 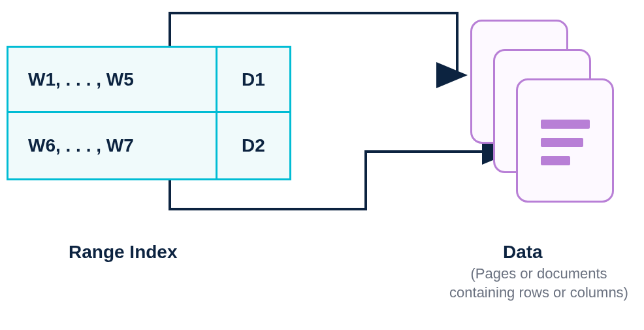 What do you see at coordinates (539, 284) in the screenshot?
I see `data-sublabel: (Pages or documents containing rows or c…` at bounding box center [539, 284].